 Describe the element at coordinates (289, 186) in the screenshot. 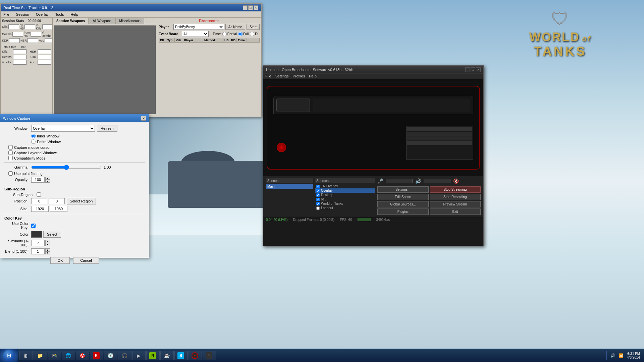

I see `obs-scene-main: Main` at that location.